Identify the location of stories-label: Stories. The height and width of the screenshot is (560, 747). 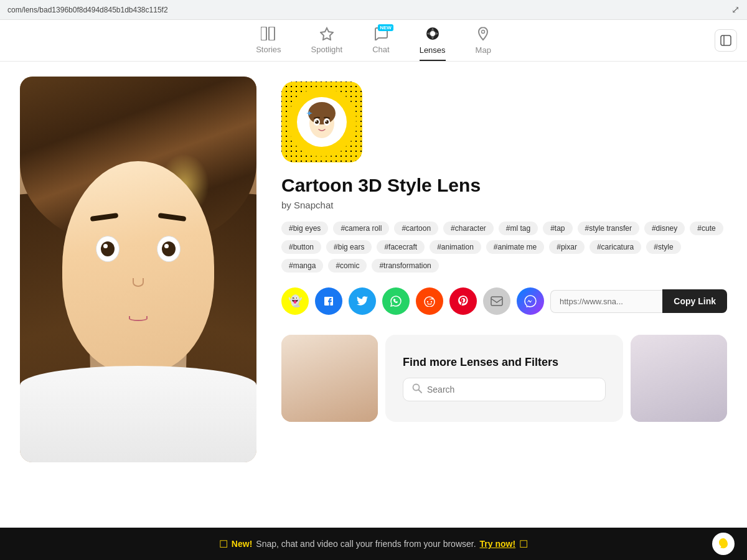
(268, 50).